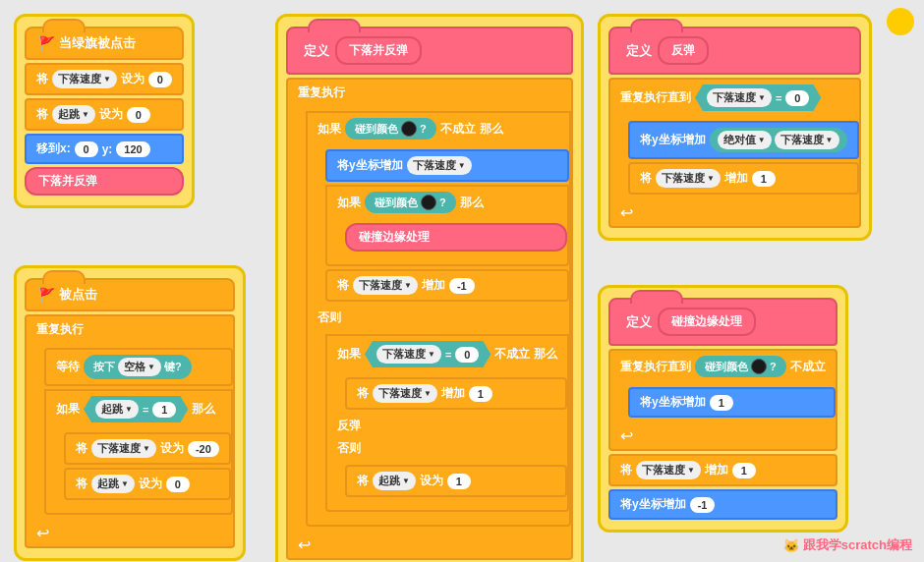 This screenshot has width=924, height=562. I want to click on var-dropdown-jump: 起跳, so click(74, 114).